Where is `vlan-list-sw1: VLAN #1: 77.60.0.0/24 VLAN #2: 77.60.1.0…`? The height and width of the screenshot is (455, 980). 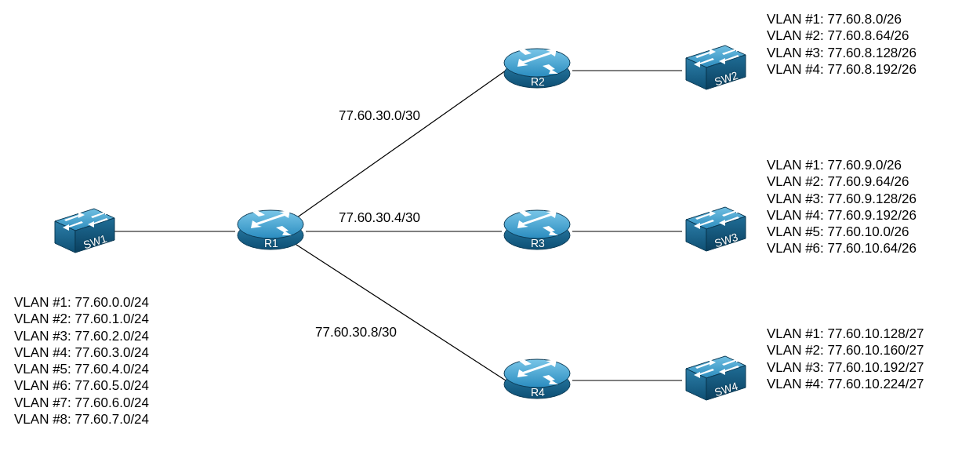
vlan-list-sw1: VLAN #1: 77.60.0.0/24 VLAN #2: 77.60.1.0… is located at coordinates (82, 361).